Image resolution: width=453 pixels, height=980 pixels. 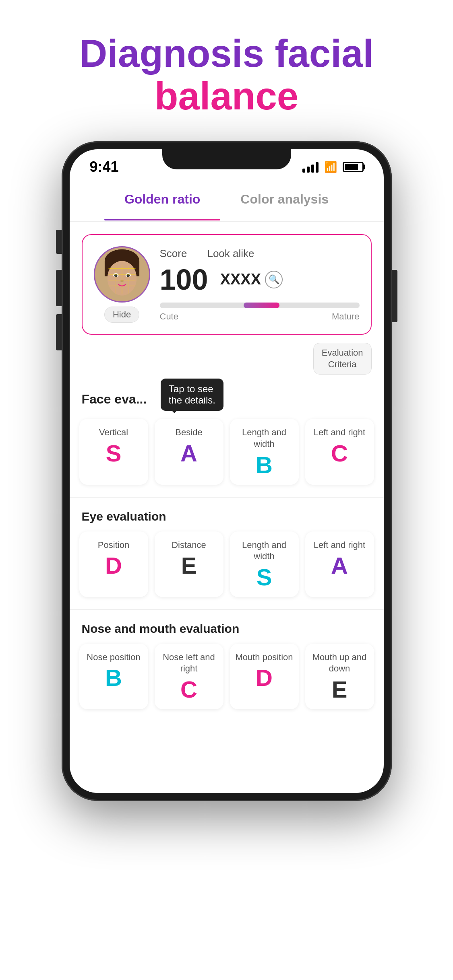 I want to click on scale-cute: Cute, so click(x=169, y=317).